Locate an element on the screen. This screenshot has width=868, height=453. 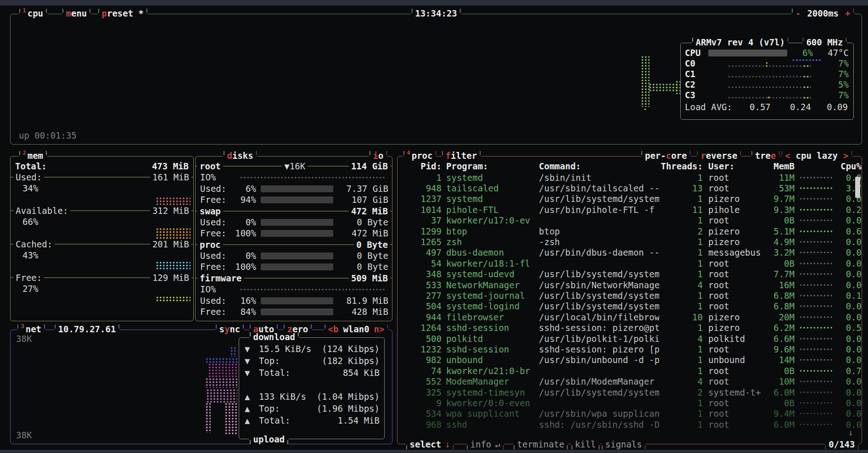
core-row: C2 5% is located at coordinates (767, 84).